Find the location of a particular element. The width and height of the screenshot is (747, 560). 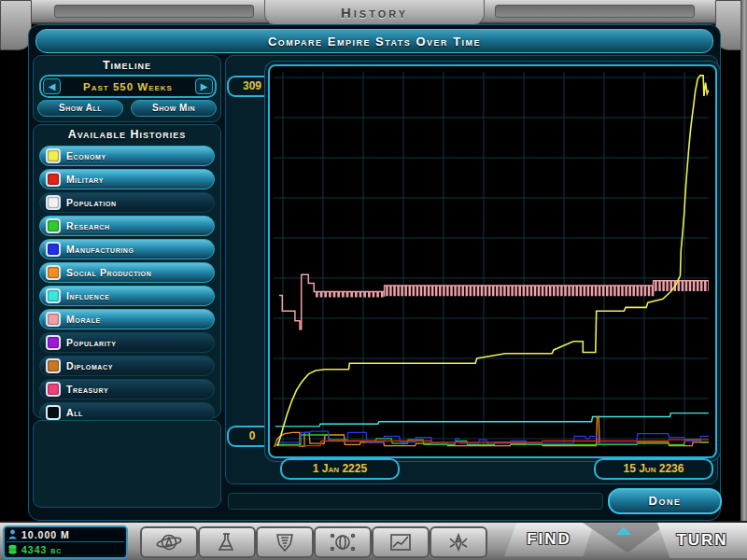

show-all-button: Show All is located at coordinates (80, 108).